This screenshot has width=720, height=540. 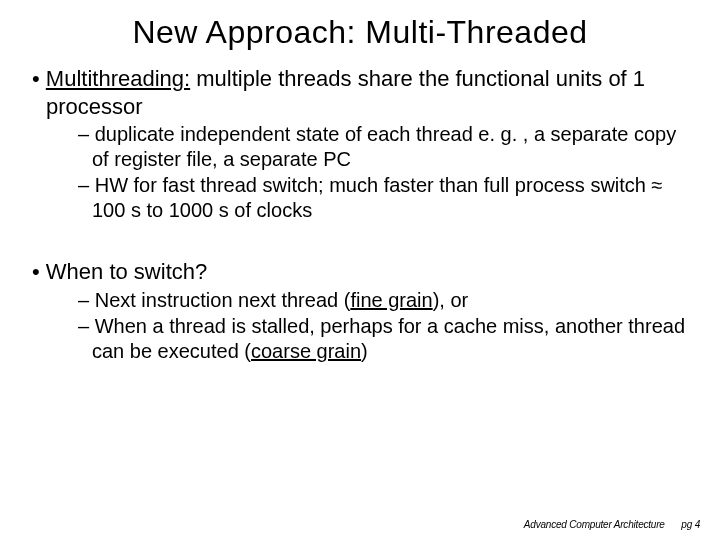 I want to click on bullet-when-switch: When to switch?, so click(x=360, y=272).